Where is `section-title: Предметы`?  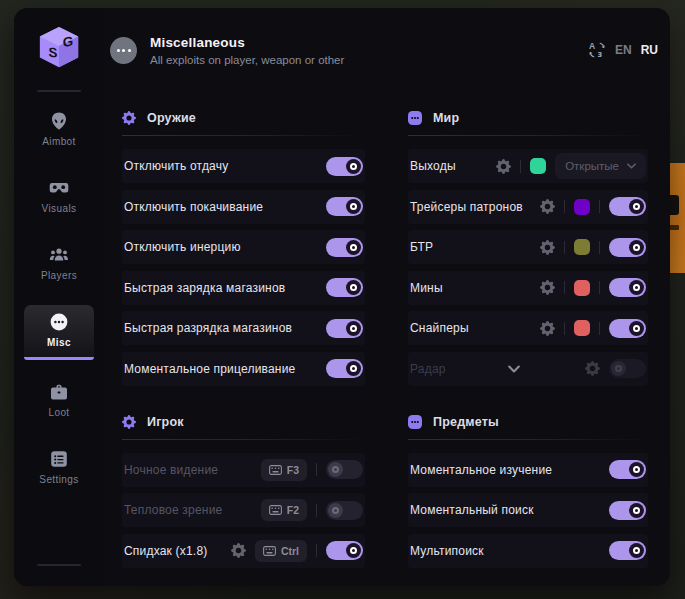 section-title: Предметы is located at coordinates (466, 422).